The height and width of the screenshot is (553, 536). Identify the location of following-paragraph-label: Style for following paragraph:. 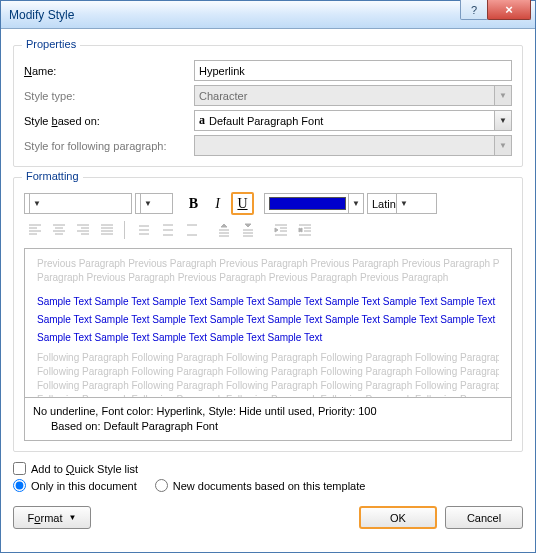
(109, 146).